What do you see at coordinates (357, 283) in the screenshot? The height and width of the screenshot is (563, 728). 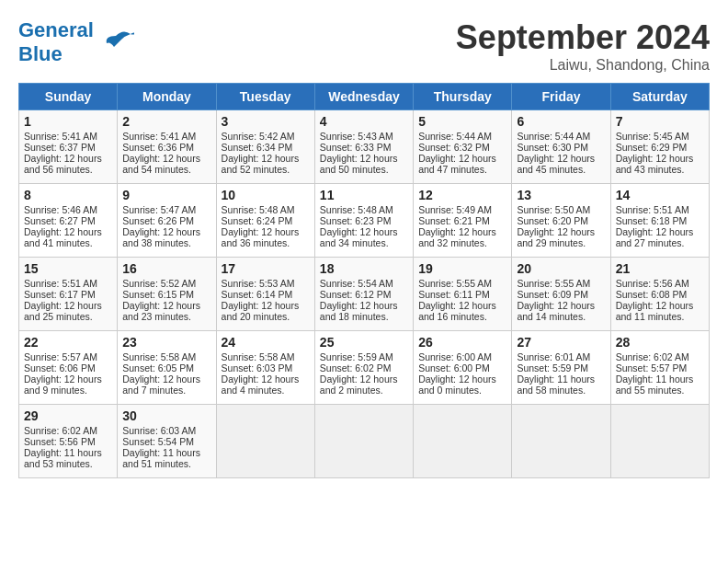 I see `sunrise-text: Sunrise: 5:54 AM` at bounding box center [357, 283].